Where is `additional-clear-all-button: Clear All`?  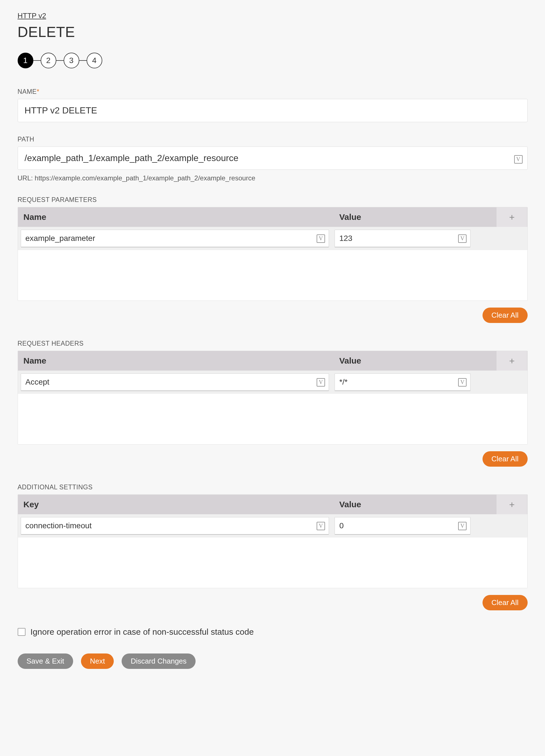 additional-clear-all-button: Clear All is located at coordinates (505, 603).